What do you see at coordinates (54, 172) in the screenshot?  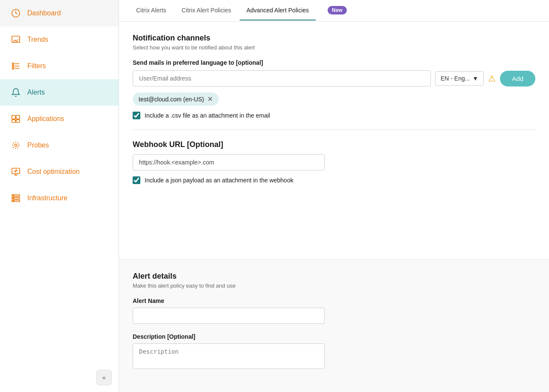 I see `sidebar-item-label: Cost optimization` at bounding box center [54, 172].